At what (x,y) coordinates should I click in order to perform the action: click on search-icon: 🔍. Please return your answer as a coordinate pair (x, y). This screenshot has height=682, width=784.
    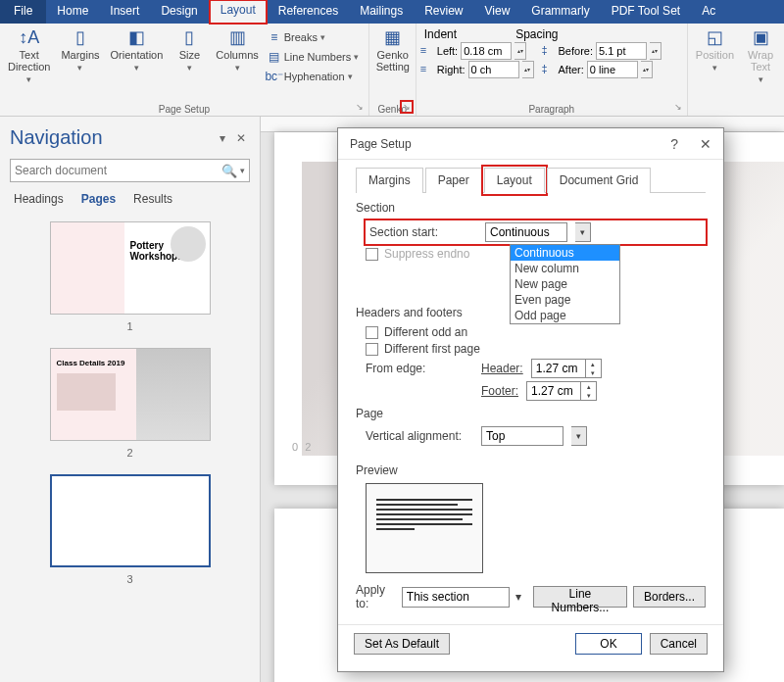
    Looking at the image, I should click on (229, 170).